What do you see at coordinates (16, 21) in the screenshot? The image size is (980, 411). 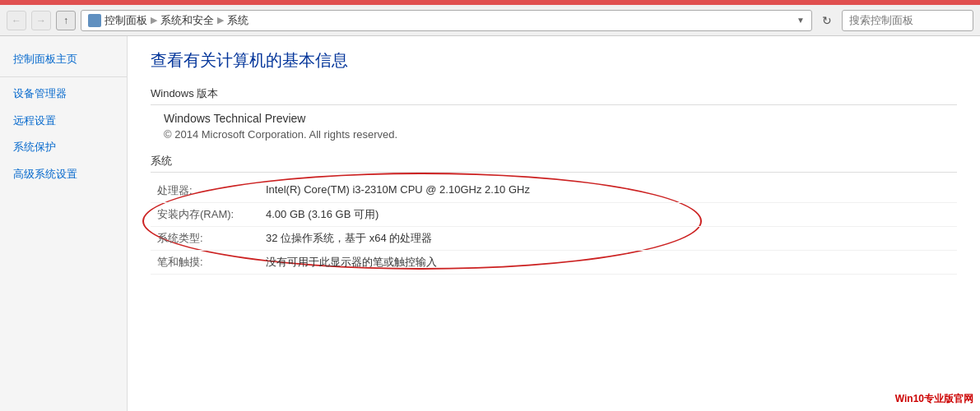 I see `nav-back-button: ←` at bounding box center [16, 21].